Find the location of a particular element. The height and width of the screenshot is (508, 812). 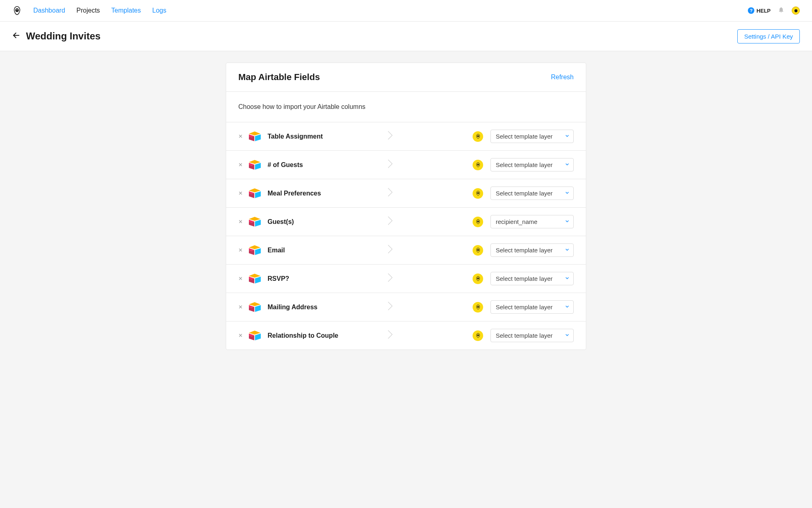

card-header: Map Airtable Fields Refresh is located at coordinates (406, 77).